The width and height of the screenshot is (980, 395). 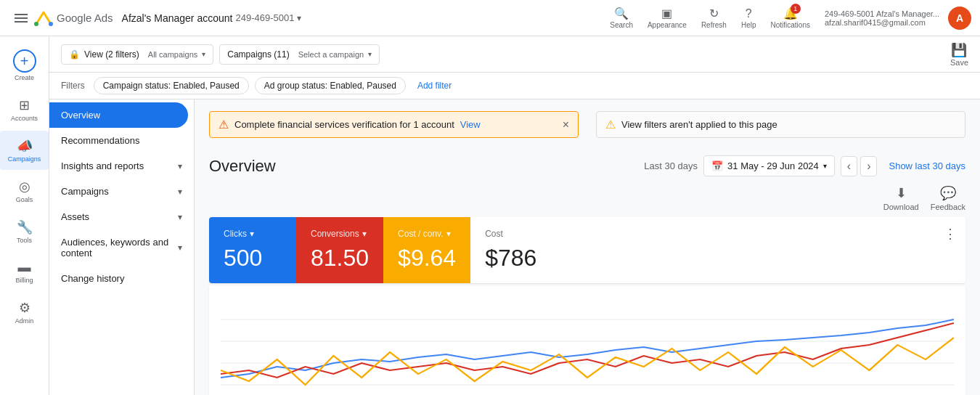 What do you see at coordinates (299, 18) in the screenshot?
I see `chevron-down-icon: ▾` at bounding box center [299, 18].